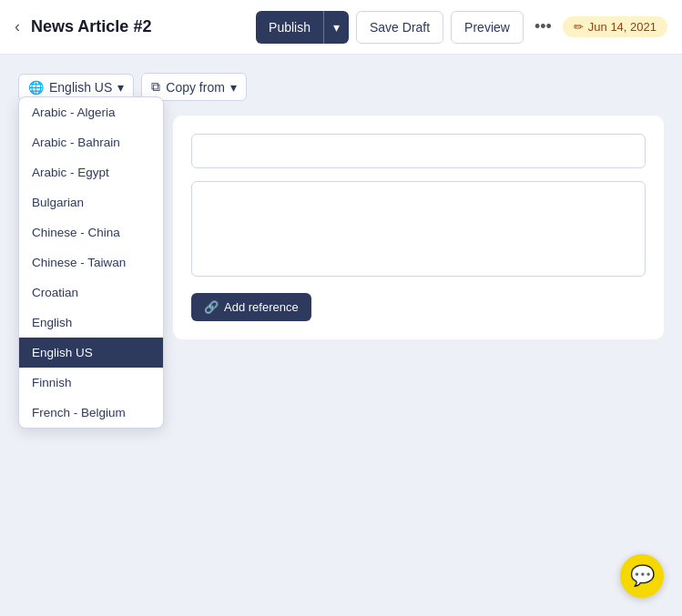 Image resolution: width=682 pixels, height=616 pixels. I want to click on publish-button: Publish ▾, so click(302, 27).